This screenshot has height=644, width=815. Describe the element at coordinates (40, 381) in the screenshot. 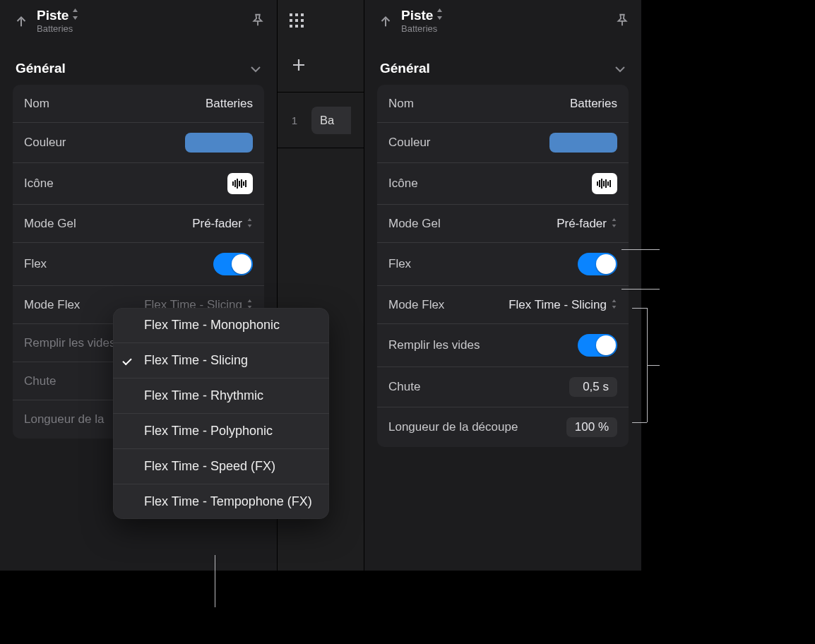

I see `row-label: Chute` at that location.